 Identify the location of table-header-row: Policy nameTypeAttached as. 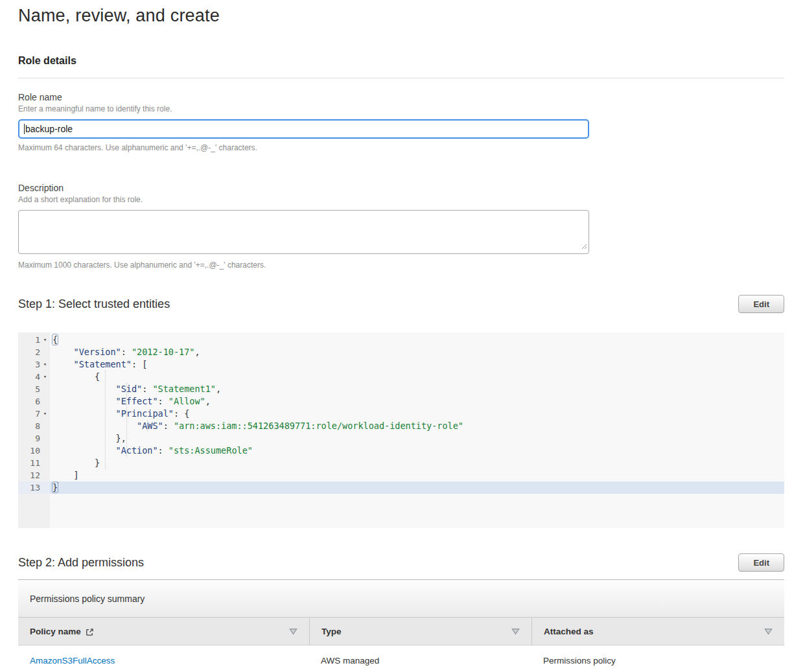
(401, 631).